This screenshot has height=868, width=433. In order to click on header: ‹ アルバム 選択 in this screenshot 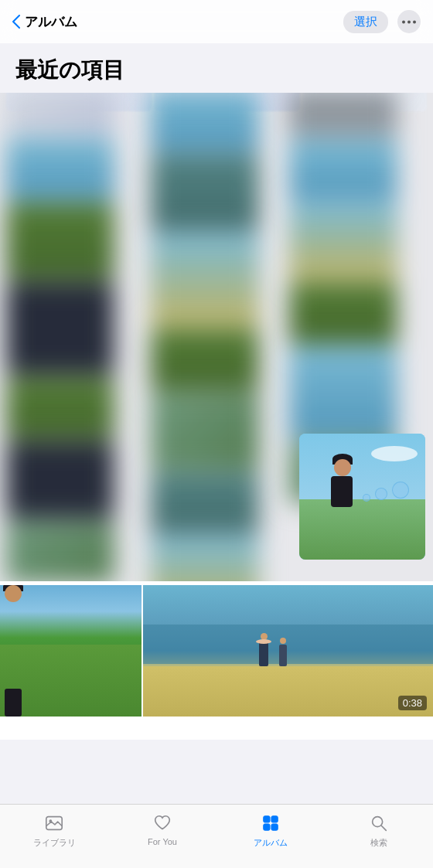, I will do `click(216, 22)`.